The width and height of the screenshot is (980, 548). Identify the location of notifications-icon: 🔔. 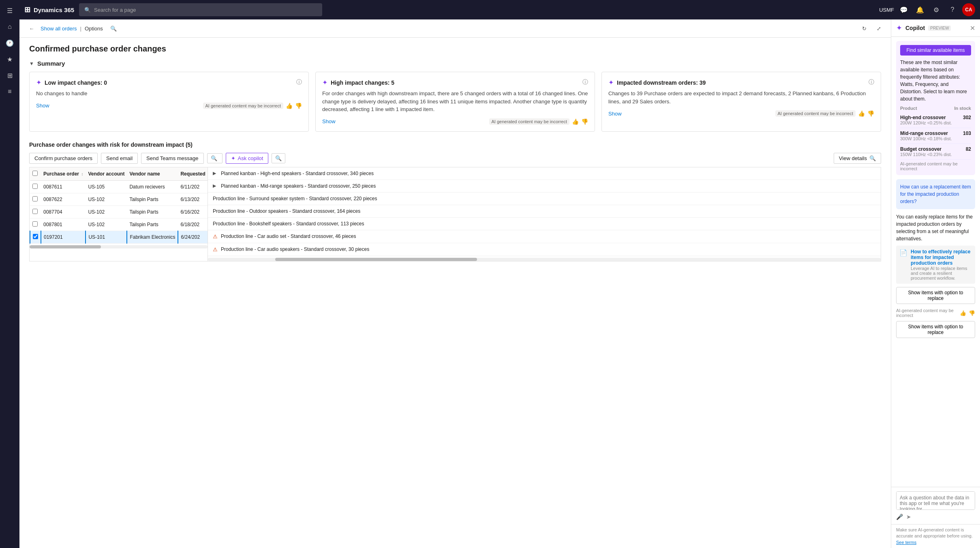
(920, 10).